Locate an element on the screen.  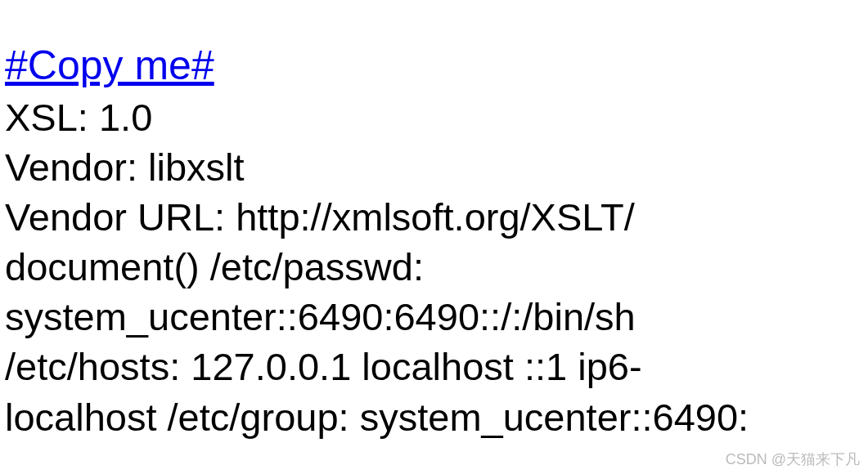
watermark-text: CSDN @天猫来下凡 is located at coordinates (793, 459).